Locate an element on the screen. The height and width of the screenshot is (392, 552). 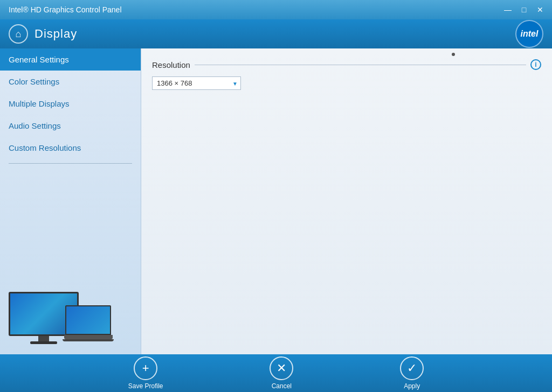
apply-circle: ✓ is located at coordinates (412, 368).